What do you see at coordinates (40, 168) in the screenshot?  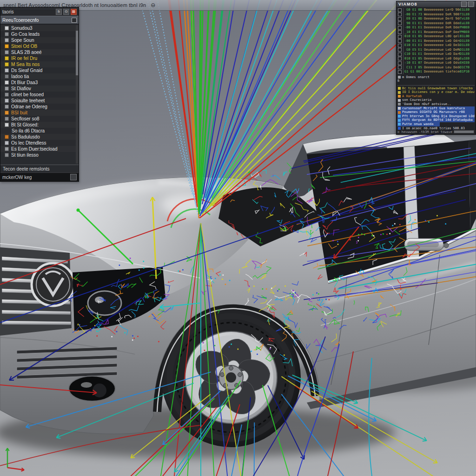 I see `tree-footer: Tecon deete remslonts` at bounding box center [40, 168].